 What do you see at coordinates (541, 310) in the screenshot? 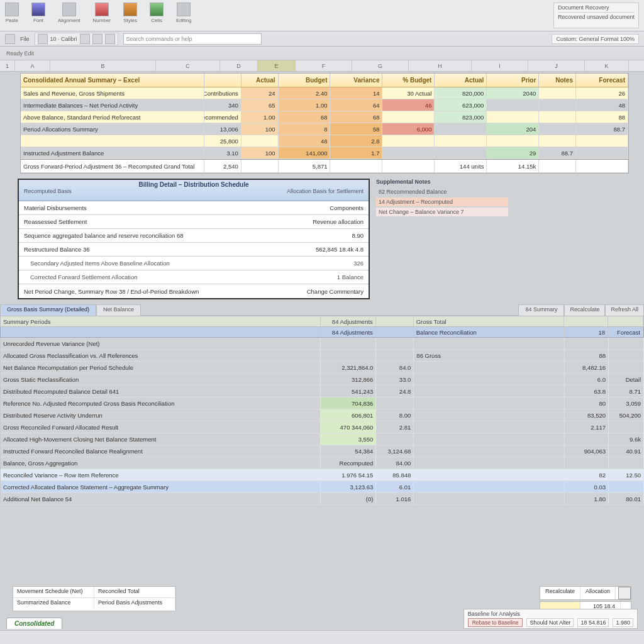
I see `tab-summary-84: 84 Summary` at bounding box center [541, 310].